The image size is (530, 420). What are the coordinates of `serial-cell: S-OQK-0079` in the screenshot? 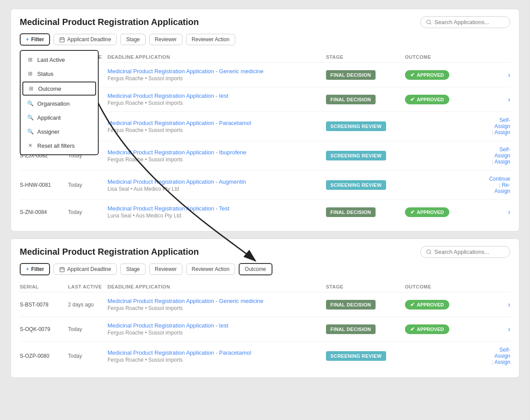 It's located at (44, 329).